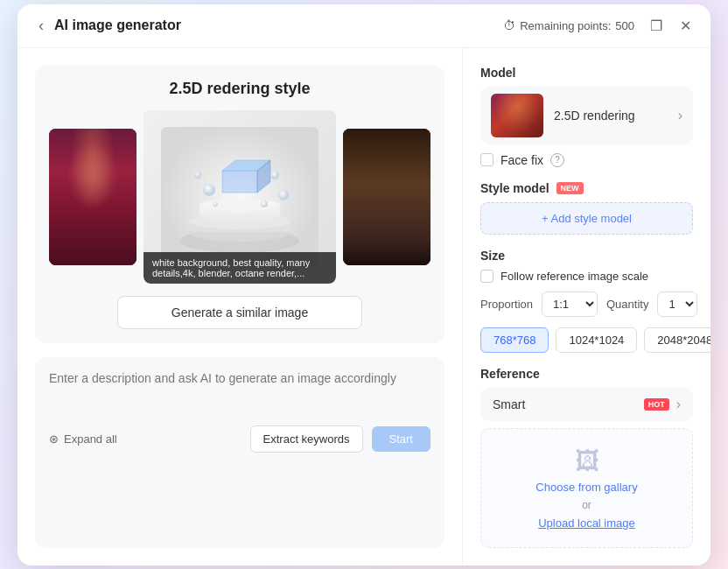  What do you see at coordinates (677, 305) in the screenshot?
I see `quantity-select: 1 2 4` at bounding box center [677, 305].